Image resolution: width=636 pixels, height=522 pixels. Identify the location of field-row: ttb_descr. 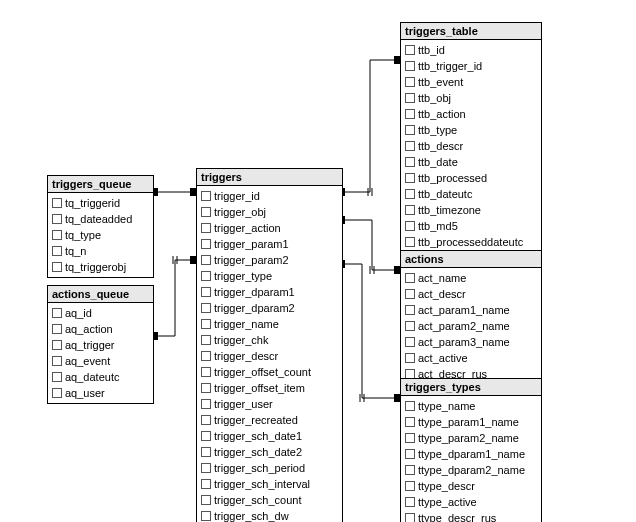
(471, 146).